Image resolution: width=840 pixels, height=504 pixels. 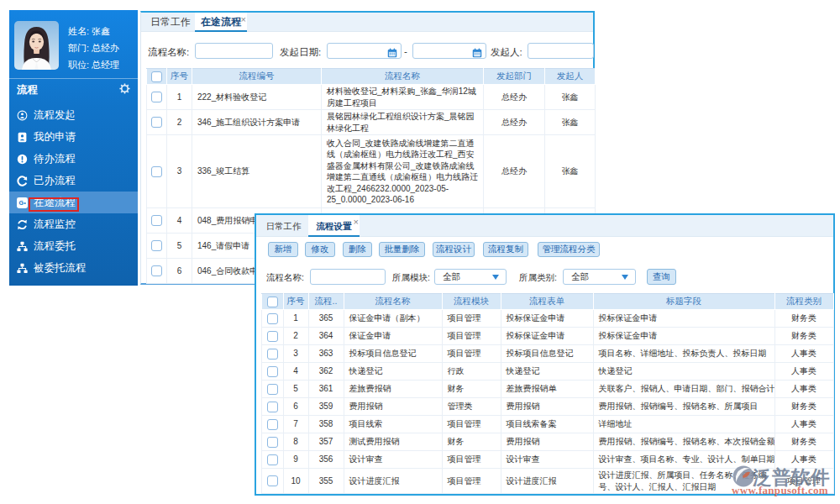 I want to click on svg-text: G, so click(x=21, y=203).